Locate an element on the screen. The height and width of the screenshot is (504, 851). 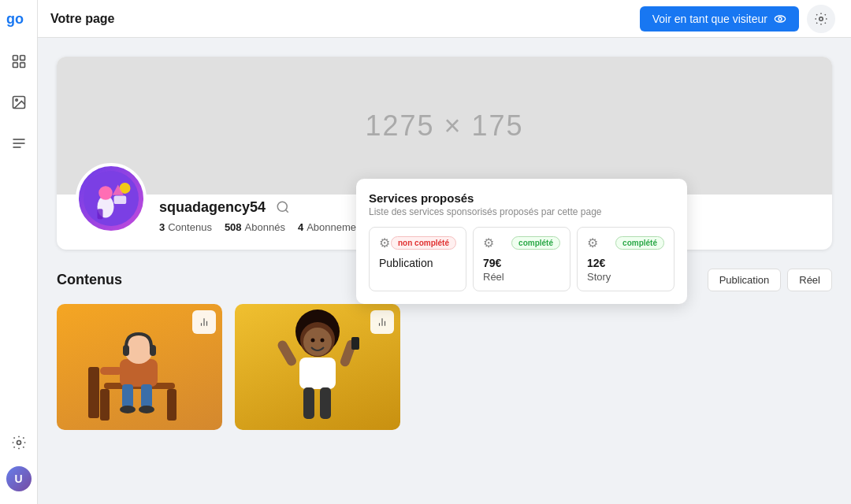
topbar: Votre page Voir en tant que visiteur is located at coordinates (444, 19).